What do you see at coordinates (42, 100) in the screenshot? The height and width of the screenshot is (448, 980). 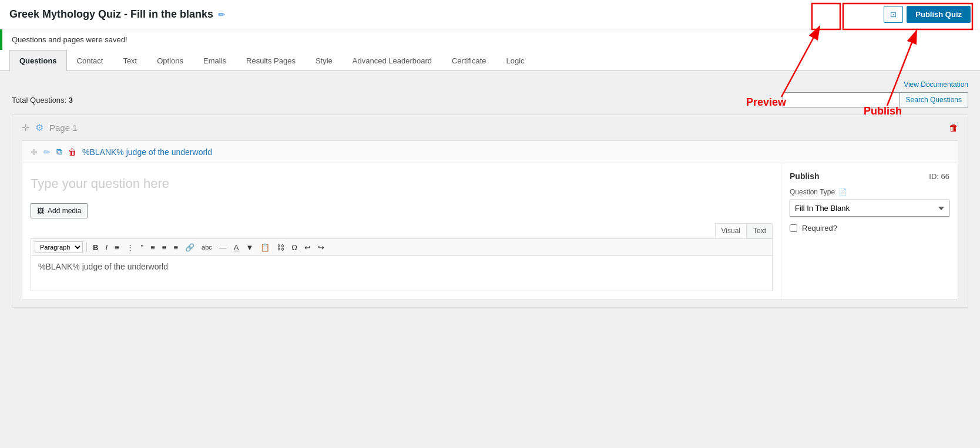 I see `total-questions: Total Questions: 3` at bounding box center [42, 100].